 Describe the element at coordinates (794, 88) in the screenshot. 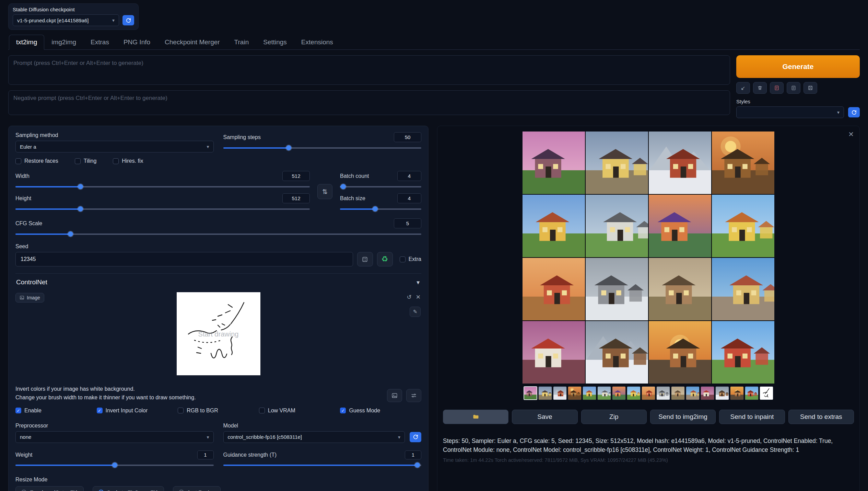

I see `apply-style-button` at that location.